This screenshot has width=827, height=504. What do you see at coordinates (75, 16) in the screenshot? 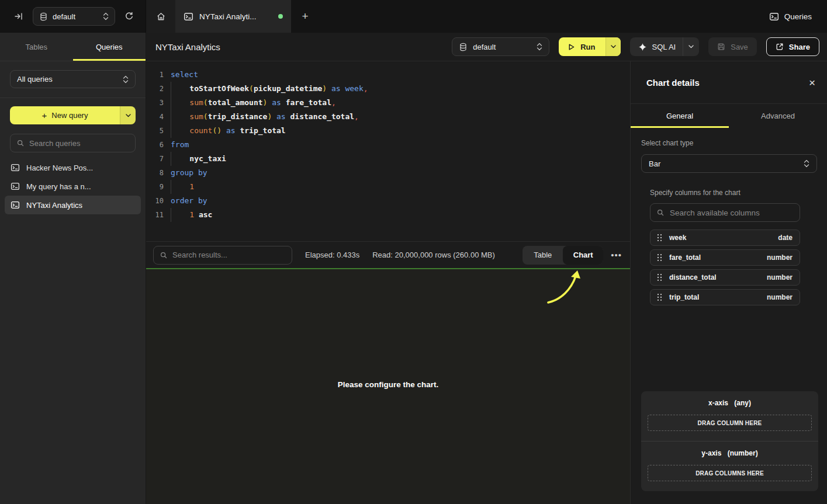
I see `database-selector-value: default` at bounding box center [75, 16].